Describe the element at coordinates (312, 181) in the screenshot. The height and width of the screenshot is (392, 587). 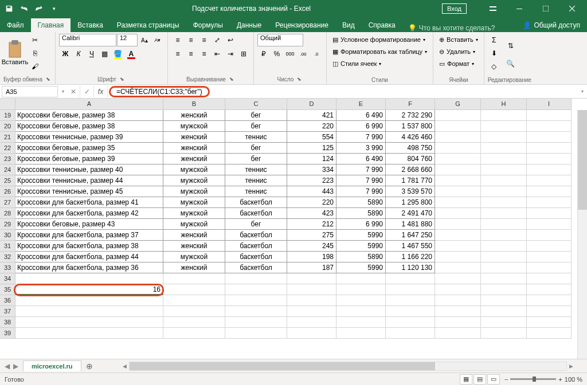
I see `cell: 223` at that location.